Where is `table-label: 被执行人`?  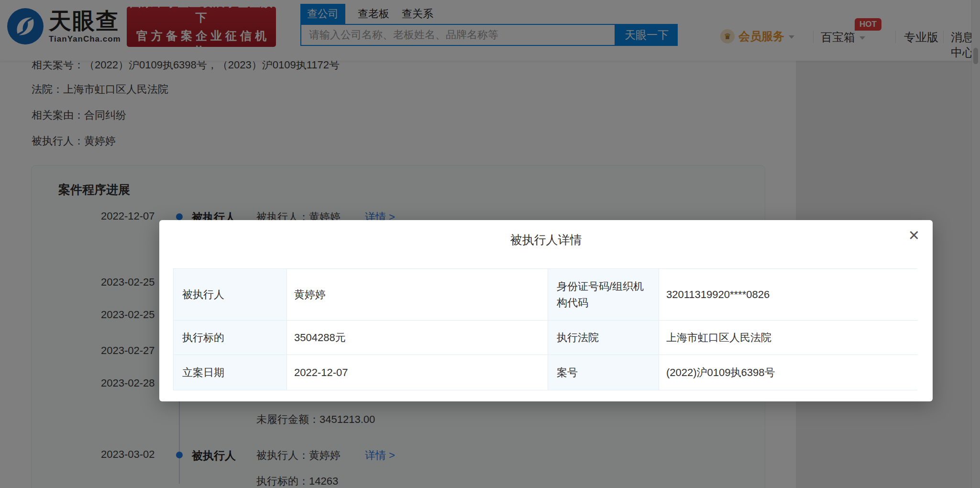
table-label: 被执行人 is located at coordinates (231, 295).